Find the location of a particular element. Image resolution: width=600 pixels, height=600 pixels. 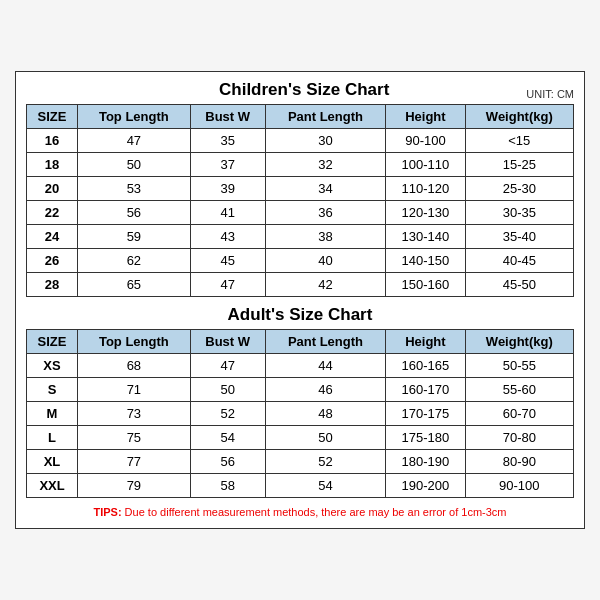

children-col-height: Height is located at coordinates (426, 117).